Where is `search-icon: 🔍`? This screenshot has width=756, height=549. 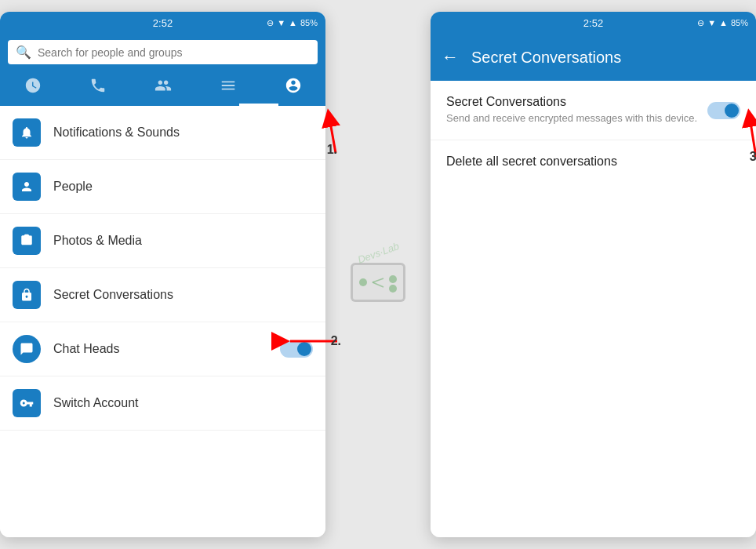 search-icon: 🔍 is located at coordinates (24, 52).